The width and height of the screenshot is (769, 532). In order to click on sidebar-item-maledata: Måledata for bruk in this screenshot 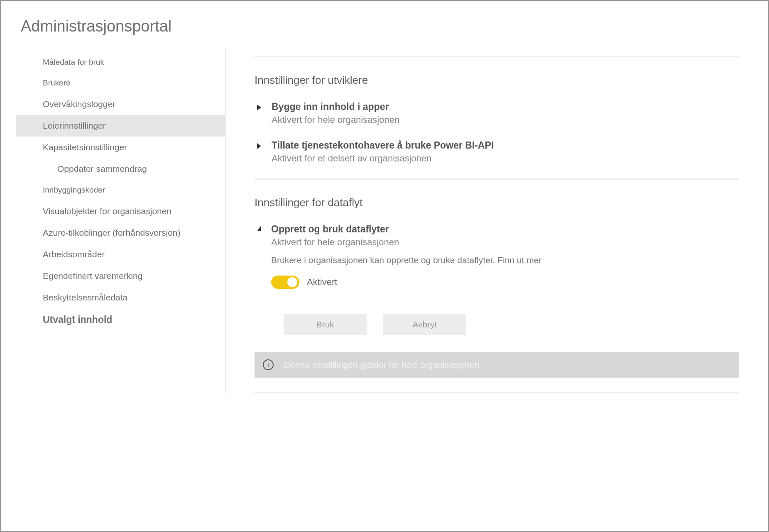, I will do `click(120, 62)`.